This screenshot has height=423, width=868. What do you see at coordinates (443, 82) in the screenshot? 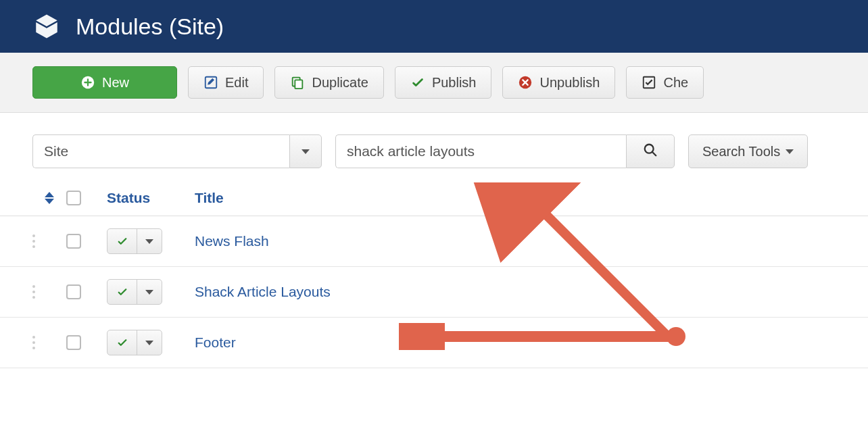
I see `publish-button: Publish` at bounding box center [443, 82].